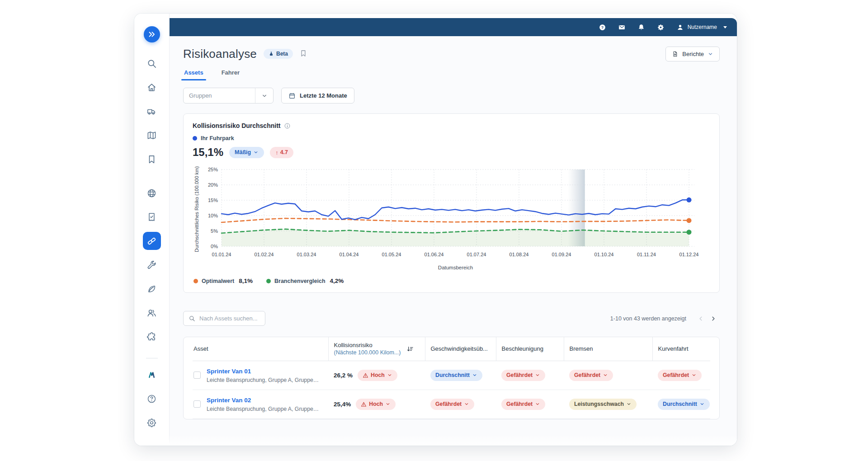 This screenshot has height=461, width=868. What do you see at coordinates (318, 96) in the screenshot?
I see `date-range-button: Letzte 12 Monate` at bounding box center [318, 96].